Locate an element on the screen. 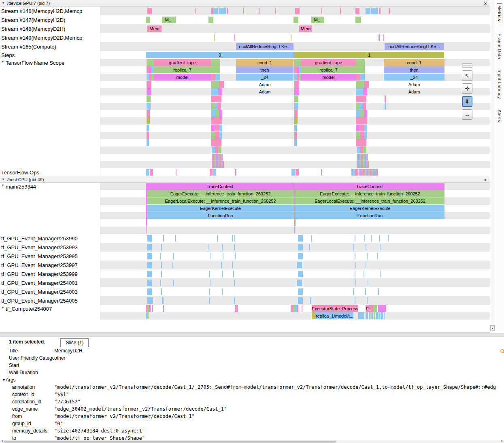 The image size is (504, 443). trace-slice: FunctionRun is located at coordinates (370, 215).